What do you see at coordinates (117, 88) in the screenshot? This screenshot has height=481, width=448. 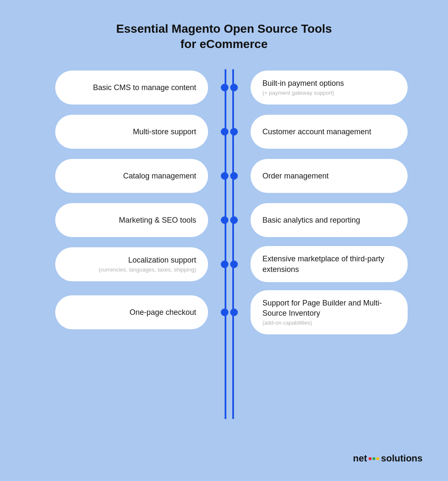 I see `left-cell-1: Basic CMS to manage content` at bounding box center [117, 88].